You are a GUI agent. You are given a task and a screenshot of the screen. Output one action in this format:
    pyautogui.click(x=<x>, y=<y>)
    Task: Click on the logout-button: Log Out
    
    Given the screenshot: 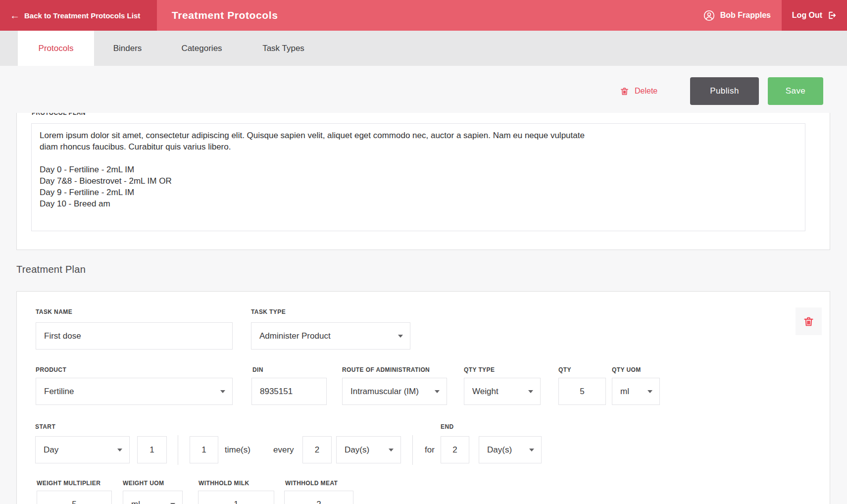 What is the action you would take?
    pyautogui.click(x=814, y=15)
    